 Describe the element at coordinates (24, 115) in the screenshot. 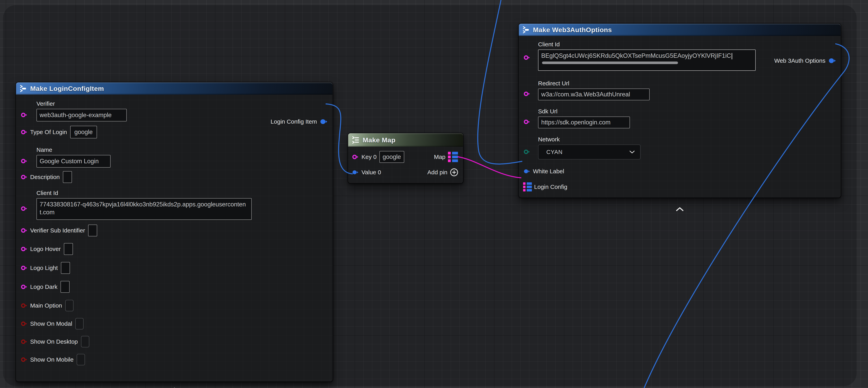

I see `string-pin-verifier` at that location.